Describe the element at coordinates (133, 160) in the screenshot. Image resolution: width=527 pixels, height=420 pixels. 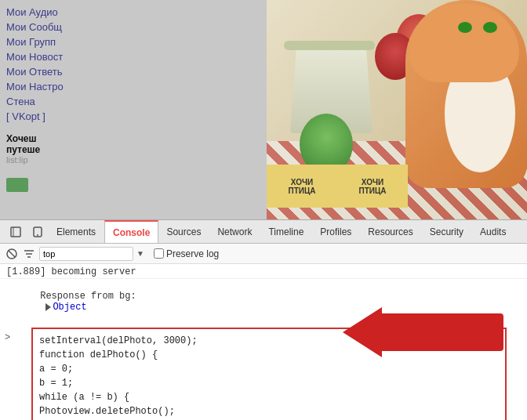
I see `promo-text-3: list:lip` at that location.